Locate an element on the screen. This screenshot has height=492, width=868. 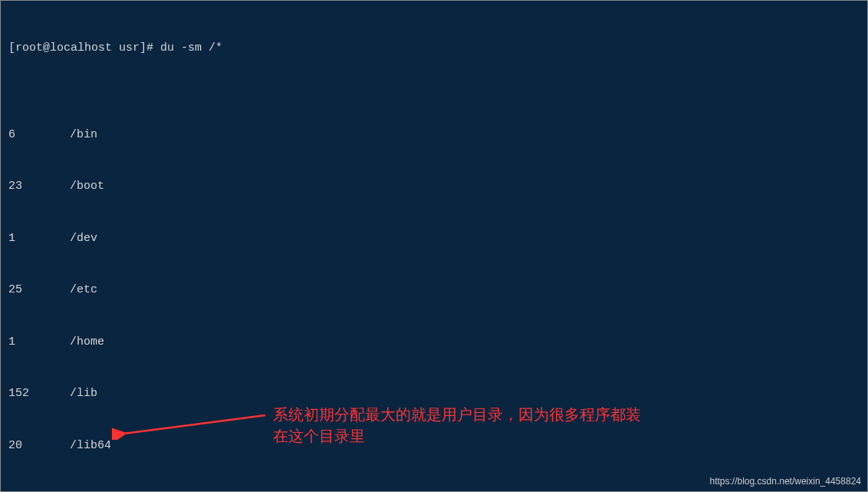
output-row: 1/home is located at coordinates (434, 342).